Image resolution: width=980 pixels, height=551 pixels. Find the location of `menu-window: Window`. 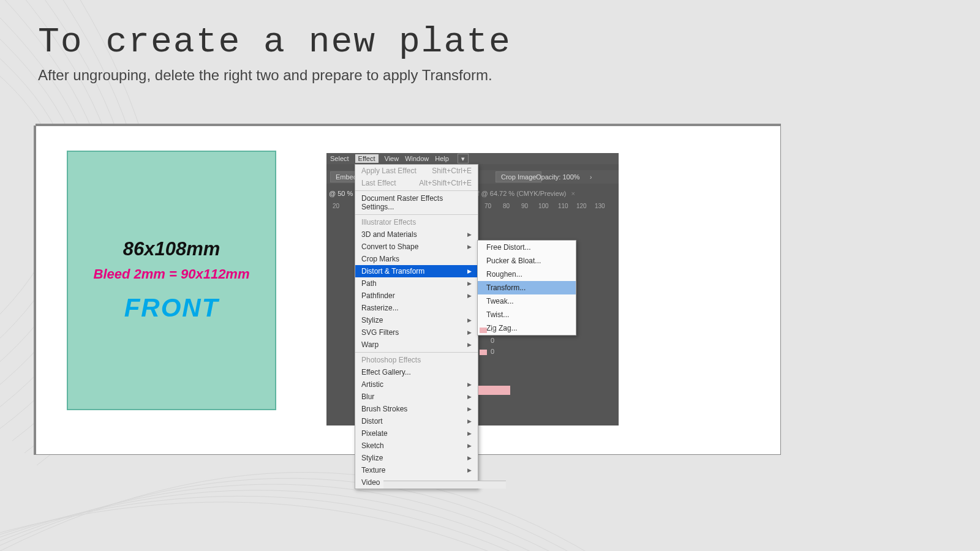

menu-window: Window is located at coordinates (417, 159).